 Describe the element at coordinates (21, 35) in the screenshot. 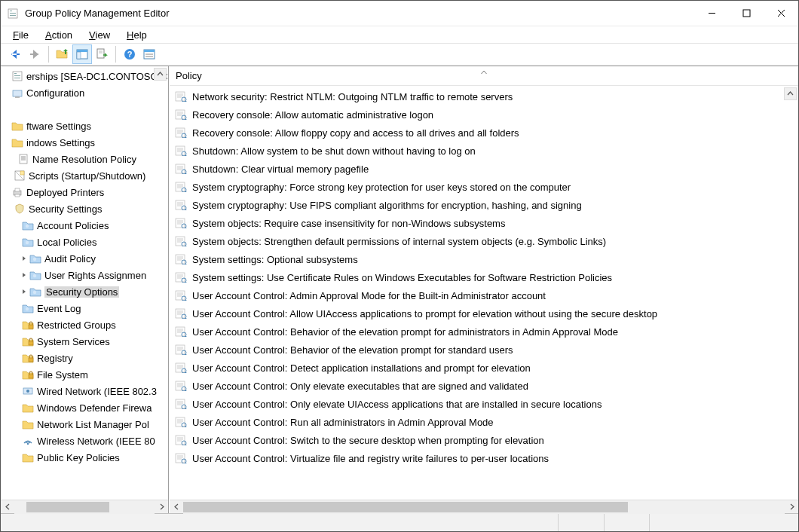

I see `menu-file: File` at that location.